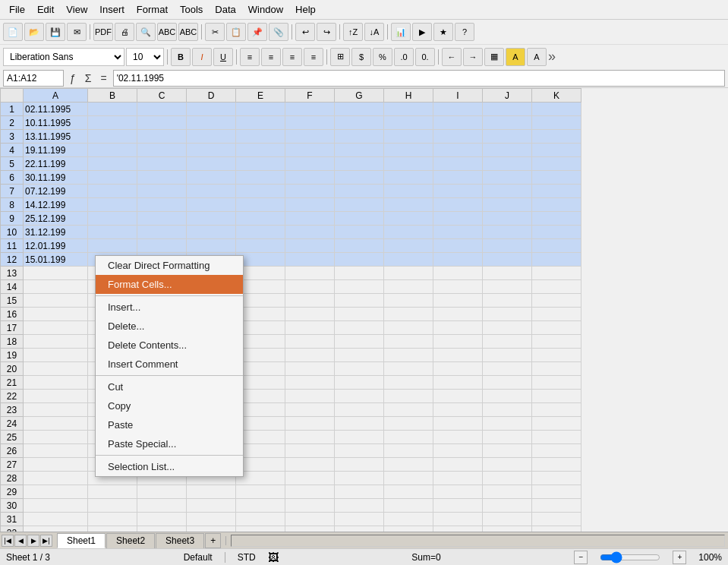 The image size is (728, 565). Describe the element at coordinates (360, 287) in the screenshot. I see `cell-row14-col6` at that location.